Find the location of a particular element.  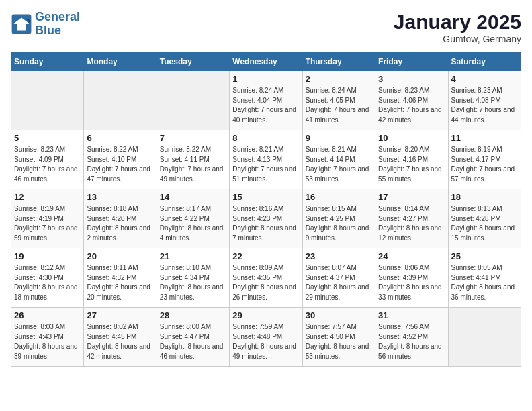

cell-content: Sunrise: 8:24 AMSunset: 4:04 PMDaylight:… is located at coordinates (266, 105).